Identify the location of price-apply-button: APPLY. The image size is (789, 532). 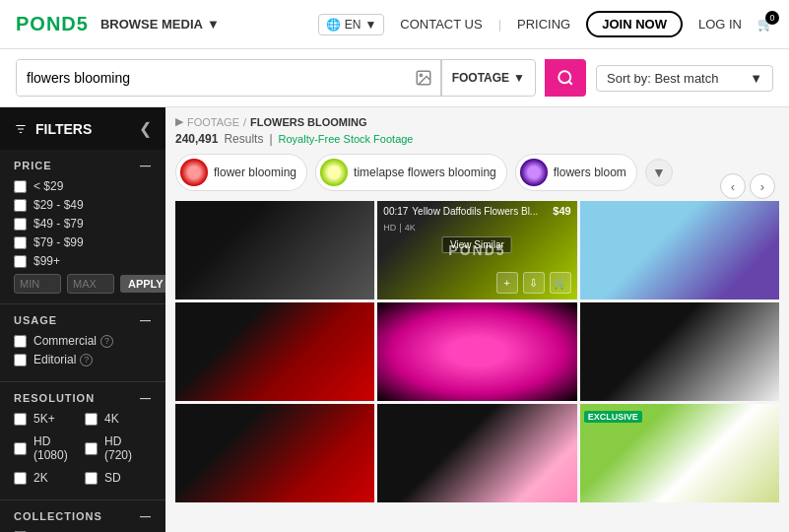
(146, 284).